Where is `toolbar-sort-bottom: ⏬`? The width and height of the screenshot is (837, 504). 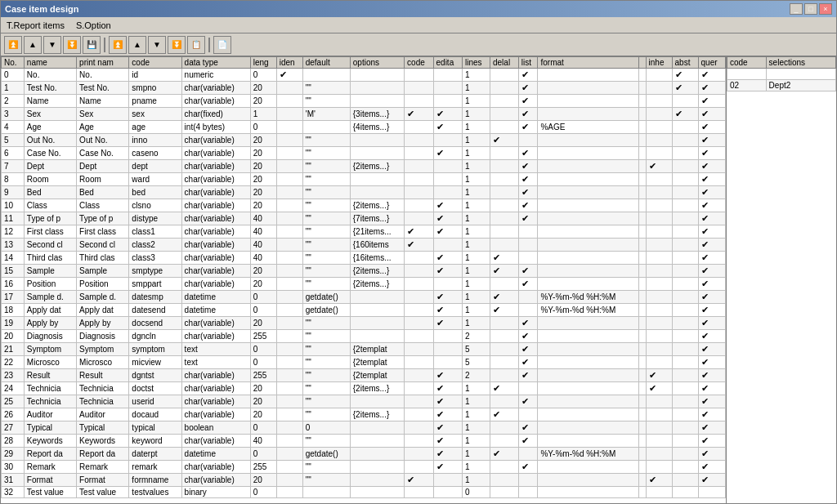 toolbar-sort-bottom: ⏬ is located at coordinates (177, 45).